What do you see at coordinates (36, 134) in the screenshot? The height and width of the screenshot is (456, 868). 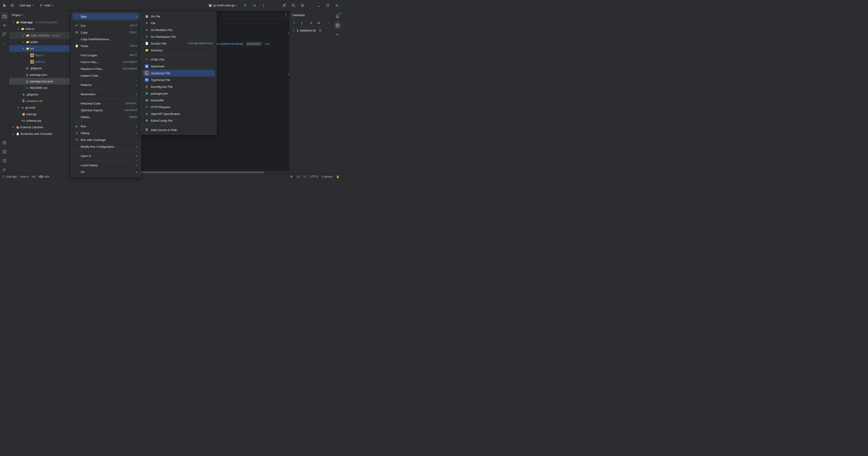 I see `tree-label: Scratches and Consoles` at bounding box center [36, 134].